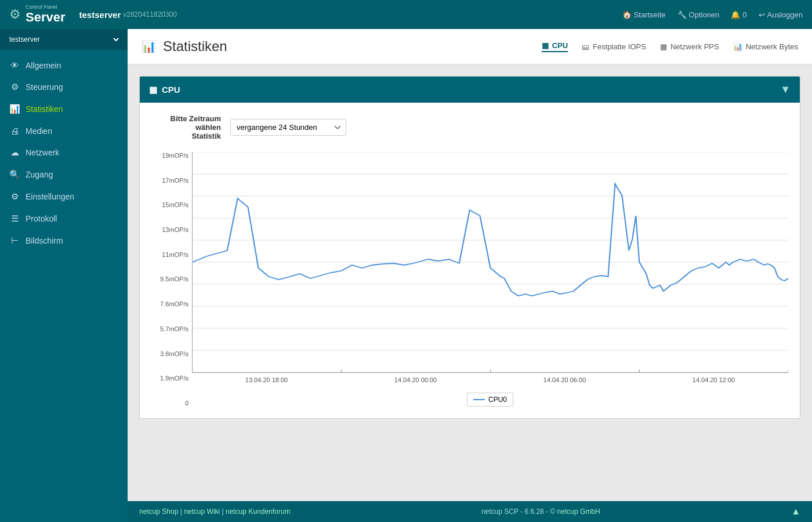 The width and height of the screenshot is (812, 522). Describe the element at coordinates (64, 153) in the screenshot. I see `sidebar-item-netzwerk: ☁ Netzwerk` at that location.